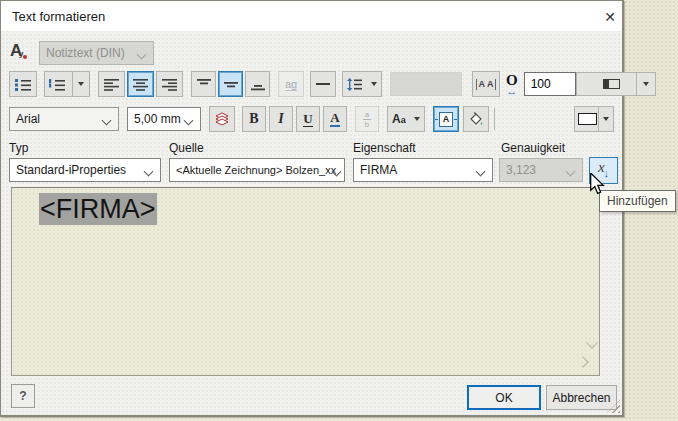  Describe the element at coordinates (610, 17) in the screenshot. I see `close-icon: ✕` at that location.